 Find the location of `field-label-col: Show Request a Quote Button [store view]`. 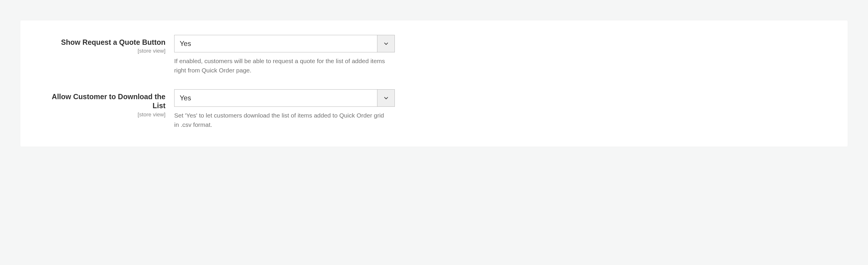

field-label-col: Show Request a Quote Button [store view] is located at coordinates (106, 45).